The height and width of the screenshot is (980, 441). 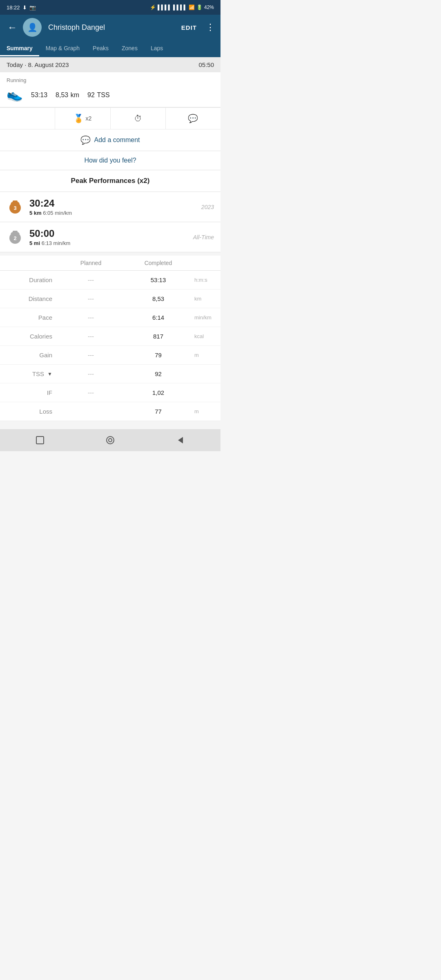 What do you see at coordinates (110, 237) in the screenshot?
I see `perf-row-silver: 2 50:00 5 mi 6:13 min/km All-Time` at bounding box center [110, 237].